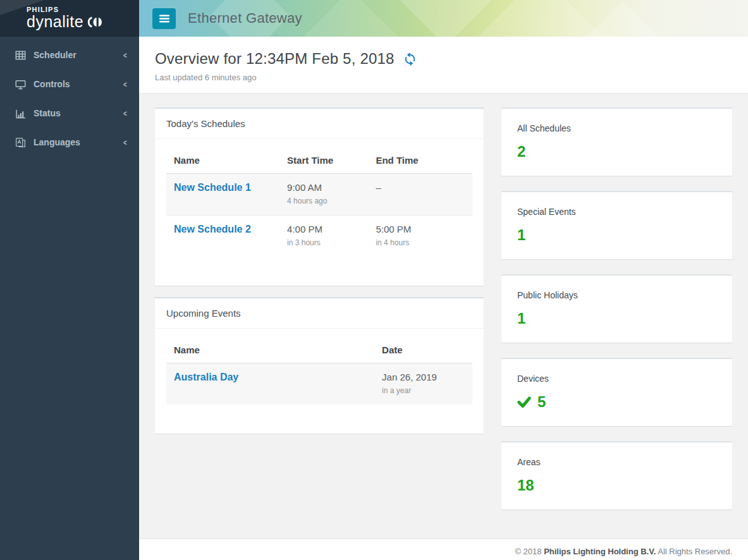 The height and width of the screenshot is (560, 748). I want to click on hamburger-icon, so click(164, 19).